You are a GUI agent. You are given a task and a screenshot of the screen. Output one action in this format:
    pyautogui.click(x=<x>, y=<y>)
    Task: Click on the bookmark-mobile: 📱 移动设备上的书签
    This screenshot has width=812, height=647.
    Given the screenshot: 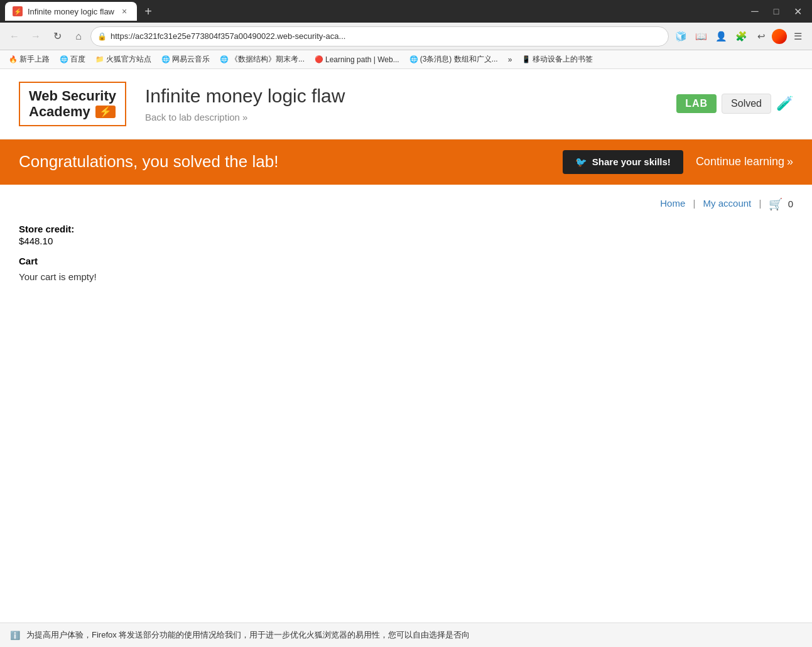 What is the action you would take?
    pyautogui.click(x=558, y=59)
    